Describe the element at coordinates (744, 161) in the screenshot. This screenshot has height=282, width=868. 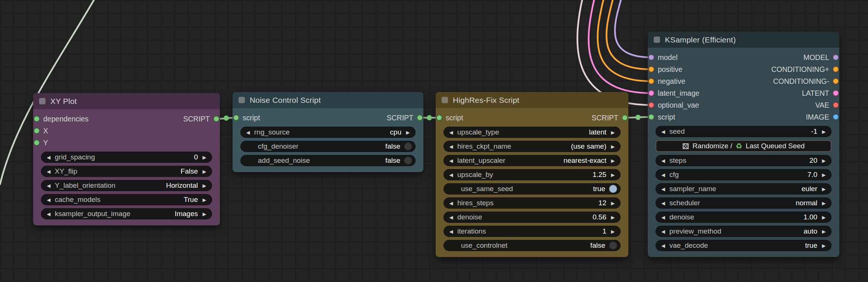
I see `widget-steps: ◀ steps 20 ▶` at that location.